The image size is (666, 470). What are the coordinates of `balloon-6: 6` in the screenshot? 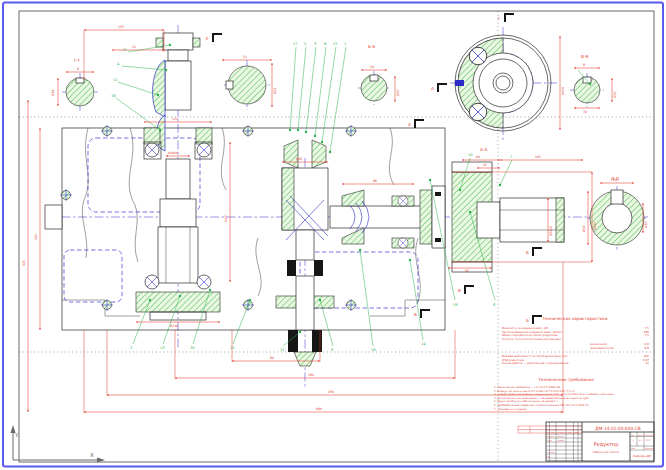 It's located at (326, 44).